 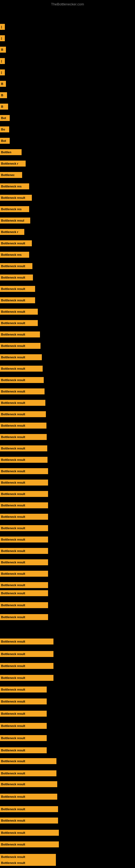 I want to click on bar-label: Bottleneck res, so click(x=11, y=186).